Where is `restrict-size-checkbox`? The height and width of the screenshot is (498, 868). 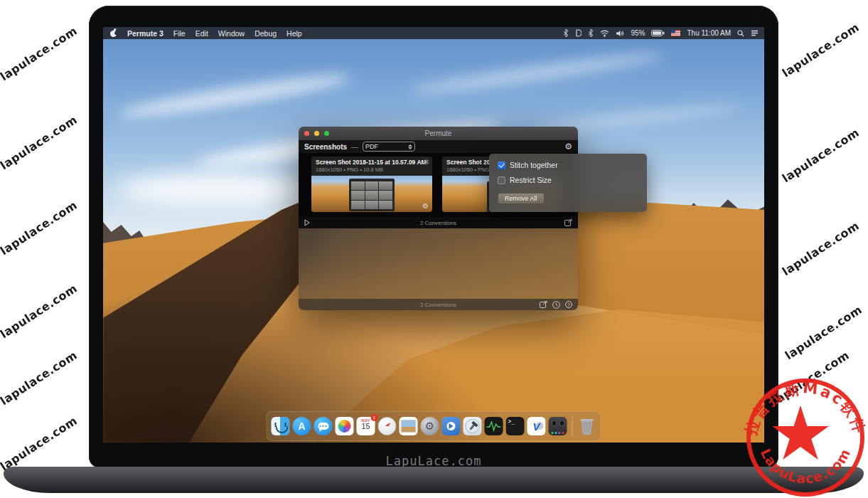
restrict-size-checkbox is located at coordinates (502, 181).